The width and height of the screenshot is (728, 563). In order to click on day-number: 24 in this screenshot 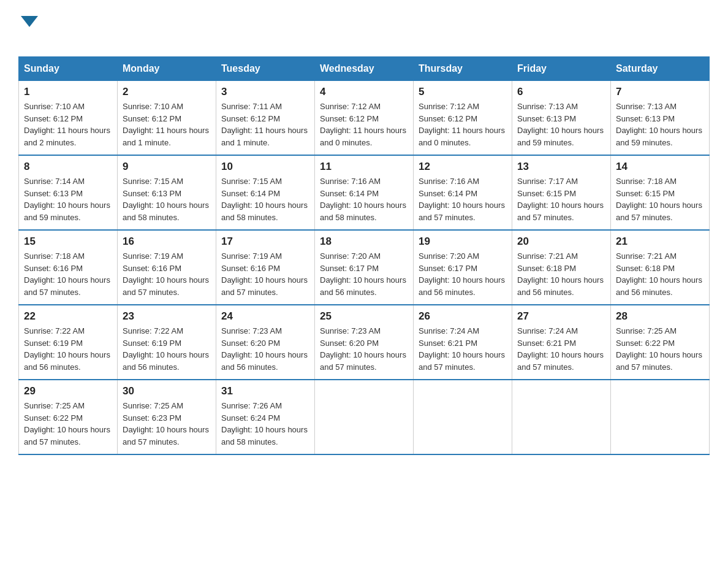, I will do `click(265, 316)`.